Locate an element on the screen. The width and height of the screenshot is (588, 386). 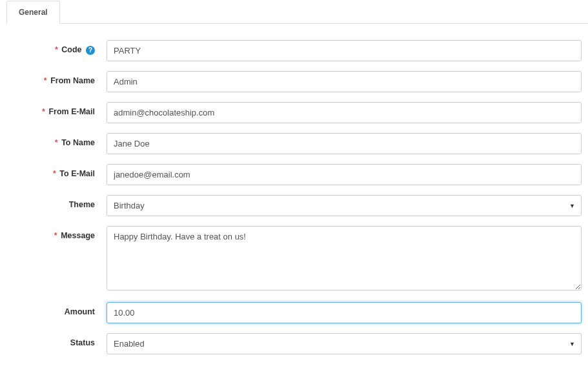
row-code: * Code ? is located at coordinates (294, 50).